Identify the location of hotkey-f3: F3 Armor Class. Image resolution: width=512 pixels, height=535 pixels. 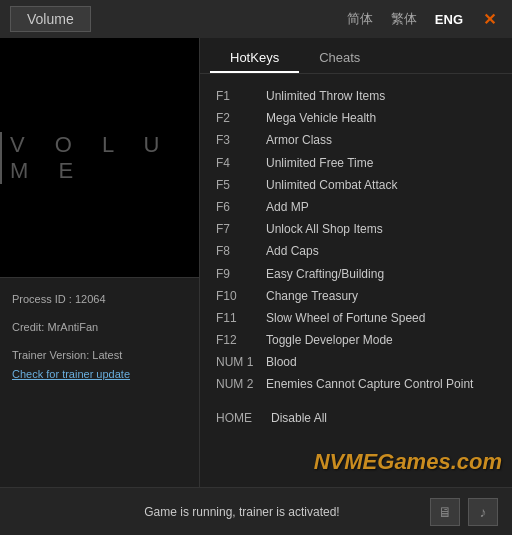
(356, 140).